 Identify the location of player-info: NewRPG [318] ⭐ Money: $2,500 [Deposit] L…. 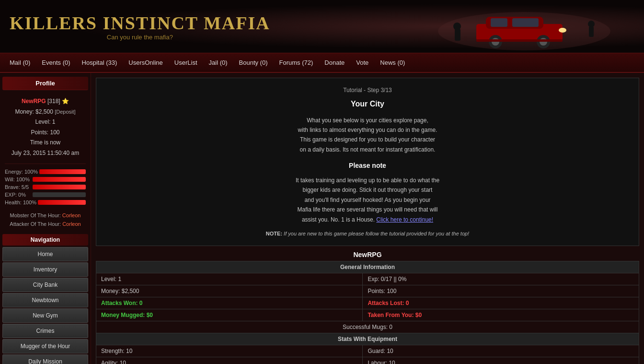
(45, 128).